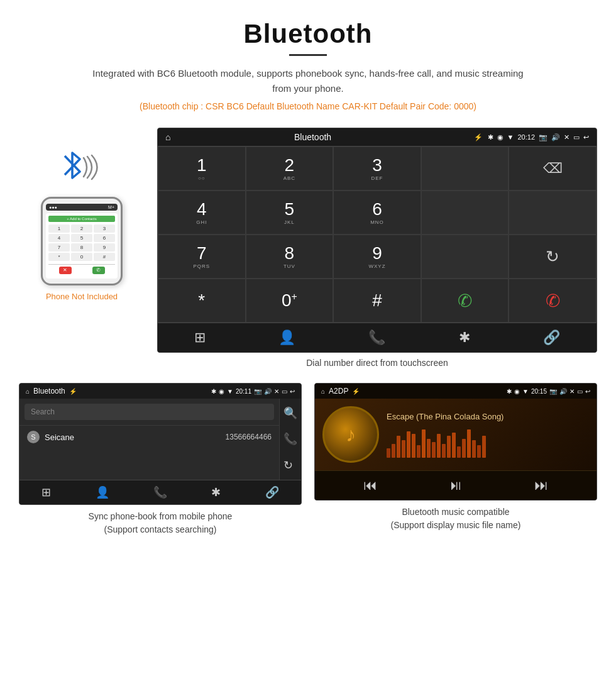  I want to click on dial-backspace: ⌫, so click(553, 169).